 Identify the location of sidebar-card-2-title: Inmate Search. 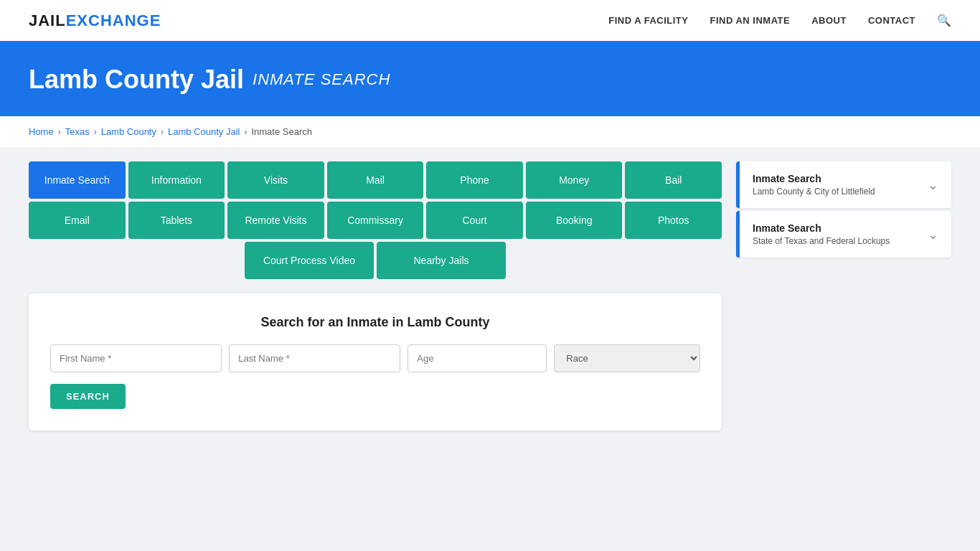
(821, 228).